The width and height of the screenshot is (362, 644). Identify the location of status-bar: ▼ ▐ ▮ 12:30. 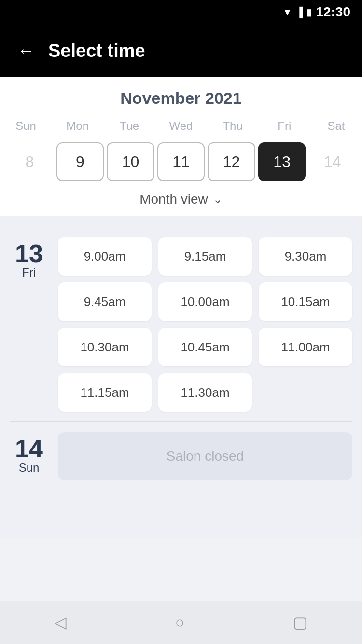
(181, 12).